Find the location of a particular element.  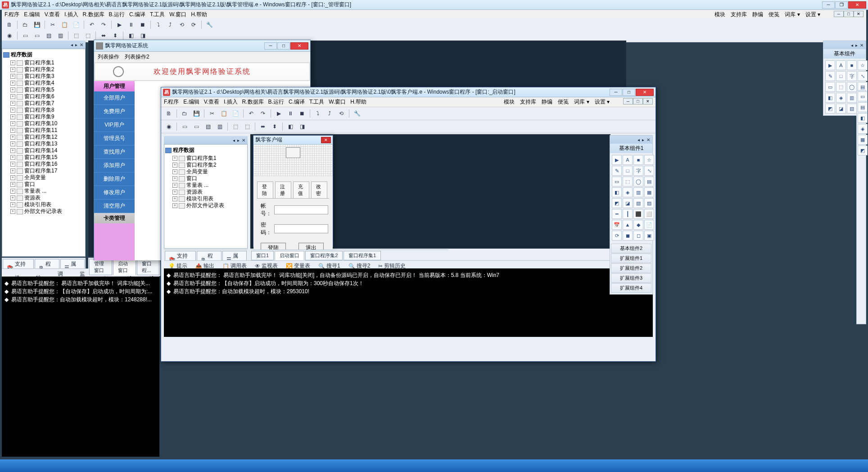

tree-item: + 窗口程序集15 is located at coordinates (44, 158).